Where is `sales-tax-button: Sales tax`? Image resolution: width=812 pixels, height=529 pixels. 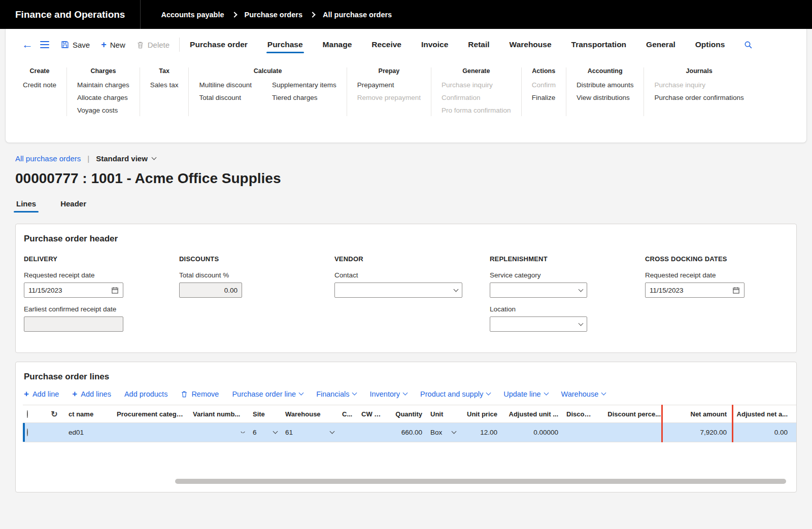 sales-tax-button: Sales tax is located at coordinates (164, 85).